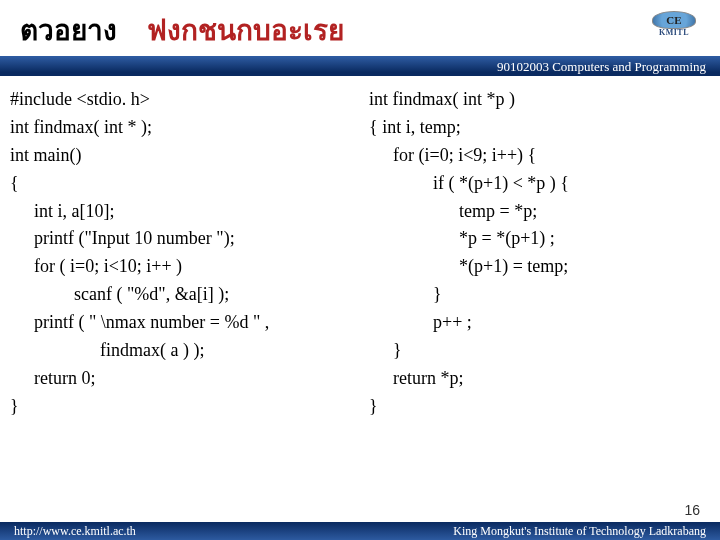 This screenshot has height=540, width=720. What do you see at coordinates (674, 20) in the screenshot?
I see `logo-text-top: CE` at bounding box center [674, 20].